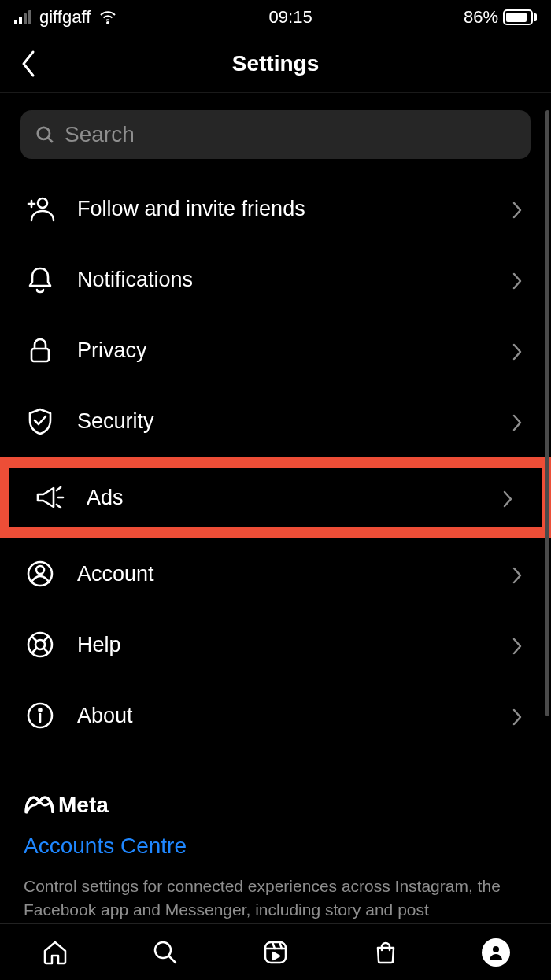 This screenshot has width=551, height=980. I want to click on clock: 09:15, so click(291, 17).